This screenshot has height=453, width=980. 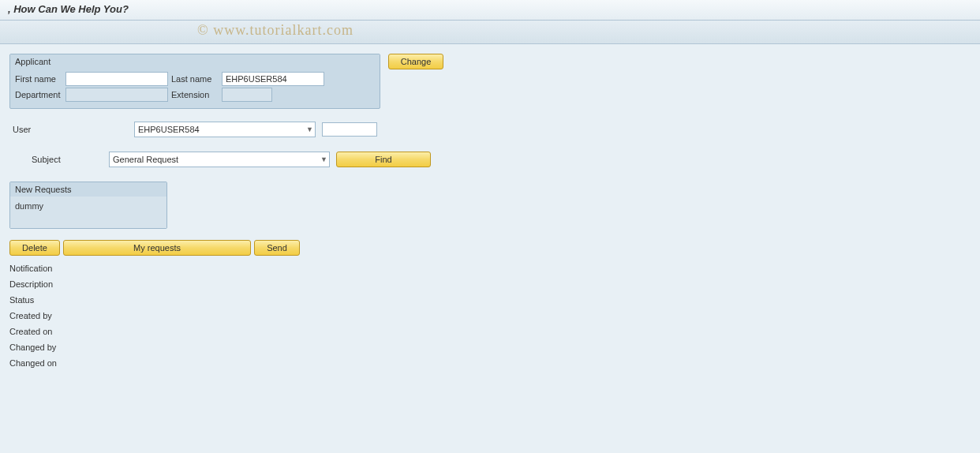 I want to click on top-row: Applicant First name Last name Departmen…, so click(x=490, y=81).